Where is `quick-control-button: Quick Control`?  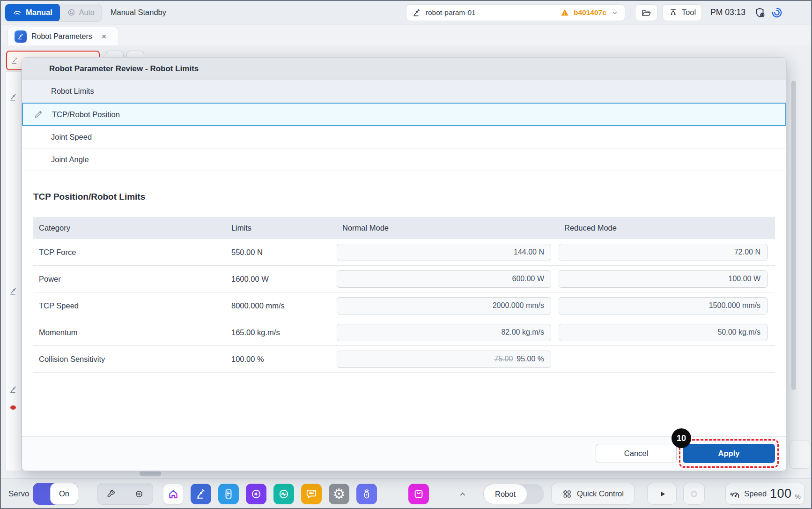
quick-control-button: Quick Control is located at coordinates (593, 494).